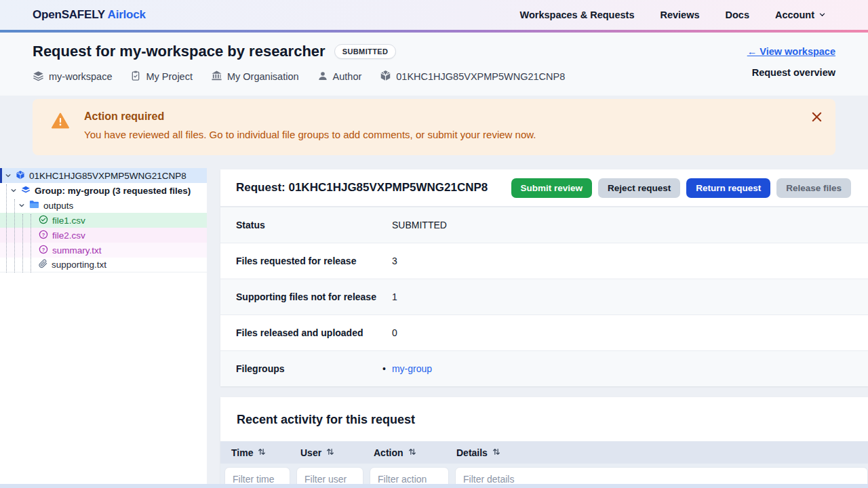 The height and width of the screenshot is (488, 868). Describe the element at coordinates (307, 369) in the screenshot. I see `detail-label: Filegroups` at that location.